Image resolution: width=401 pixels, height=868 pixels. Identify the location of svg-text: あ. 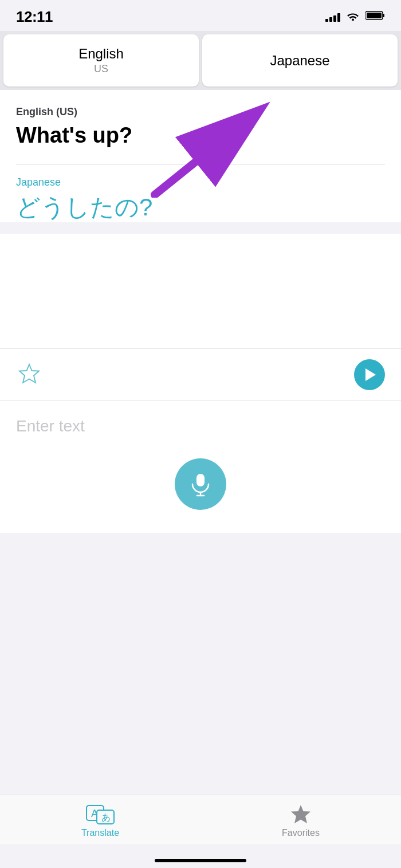
(106, 817).